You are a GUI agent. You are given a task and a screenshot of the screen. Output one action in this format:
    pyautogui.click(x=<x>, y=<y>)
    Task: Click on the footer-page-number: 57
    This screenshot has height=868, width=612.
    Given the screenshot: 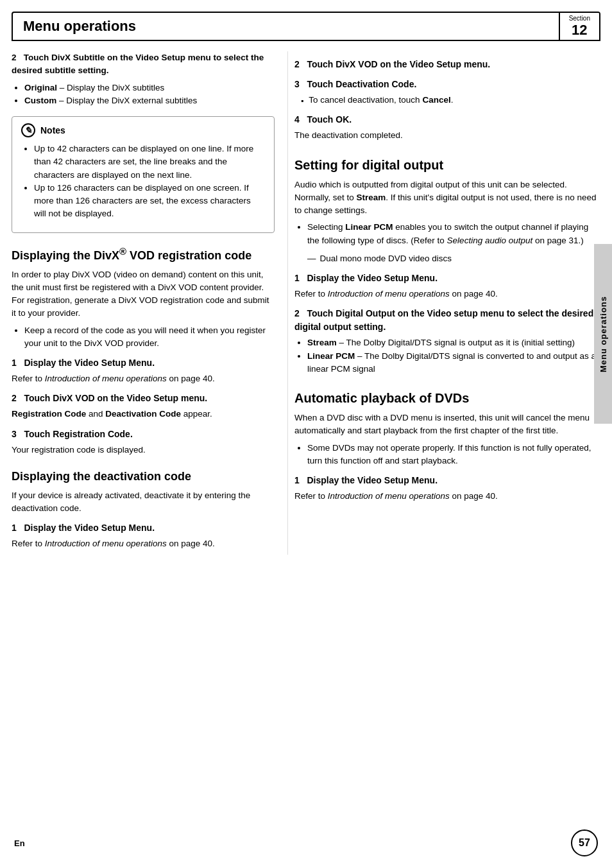 What is the action you would take?
    pyautogui.click(x=584, y=843)
    